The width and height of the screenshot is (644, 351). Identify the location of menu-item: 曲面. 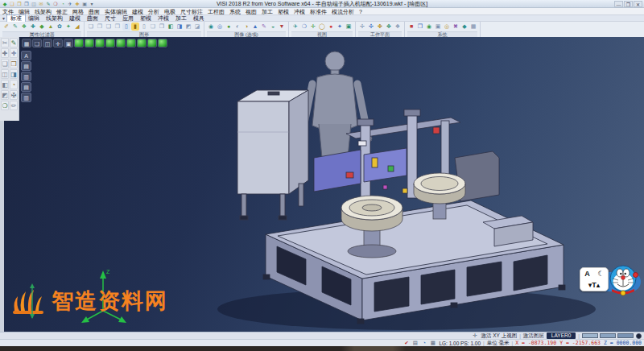
(94, 11).